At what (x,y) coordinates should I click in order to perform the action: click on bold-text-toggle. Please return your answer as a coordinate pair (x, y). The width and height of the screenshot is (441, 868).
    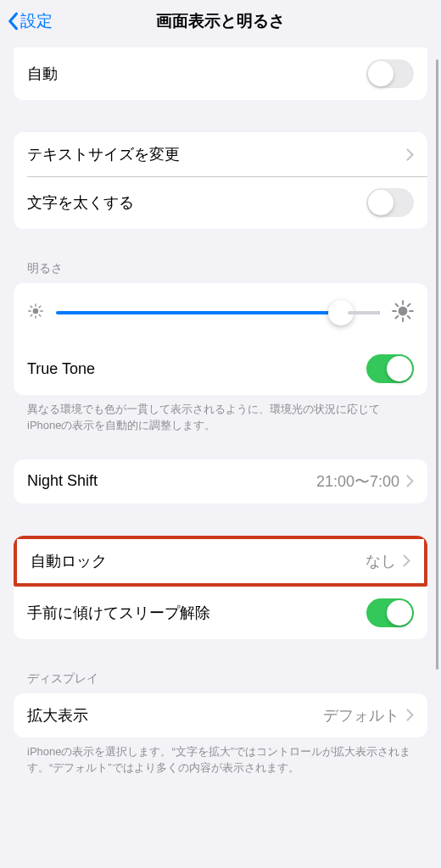
    Looking at the image, I should click on (390, 203).